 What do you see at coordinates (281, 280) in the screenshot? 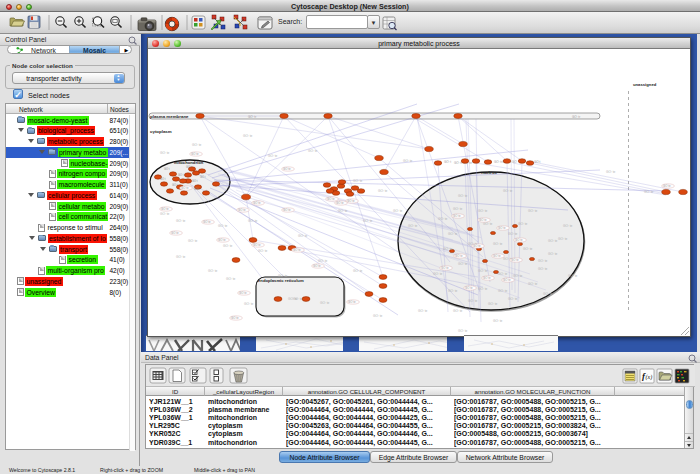
I see `svg-text: endoplasmic reticulum` at bounding box center [281, 280].